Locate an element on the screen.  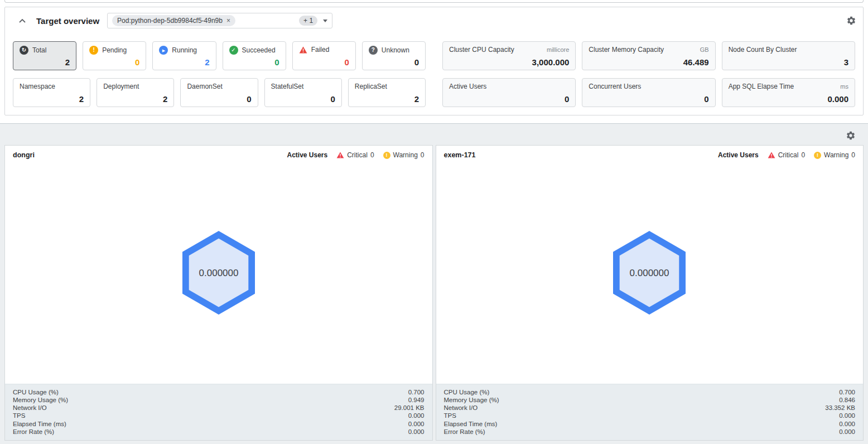
tile-unit: ms is located at coordinates (845, 86).